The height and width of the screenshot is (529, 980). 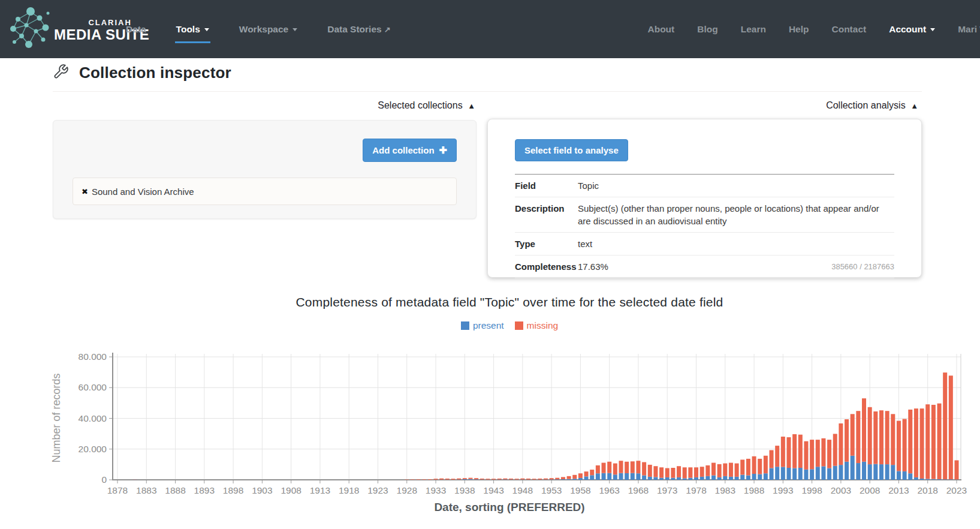 What do you see at coordinates (143, 192) in the screenshot?
I see `collection-item-label: Sound and Vision Archive` at bounding box center [143, 192].